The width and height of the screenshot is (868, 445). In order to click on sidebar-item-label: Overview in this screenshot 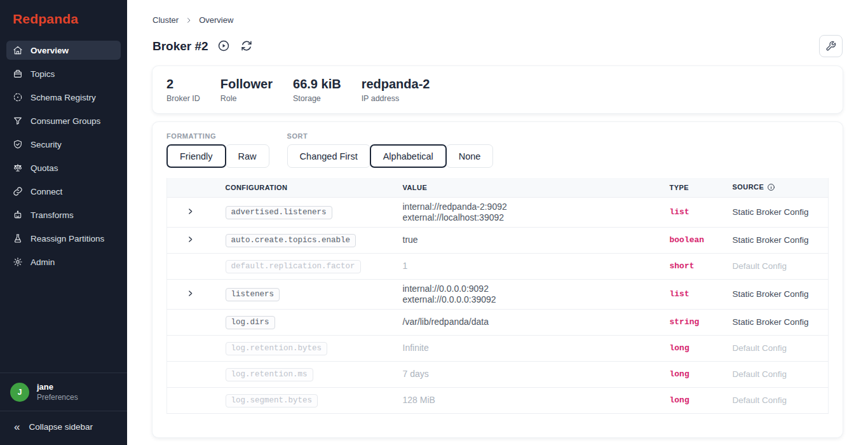, I will do `click(50, 51)`.